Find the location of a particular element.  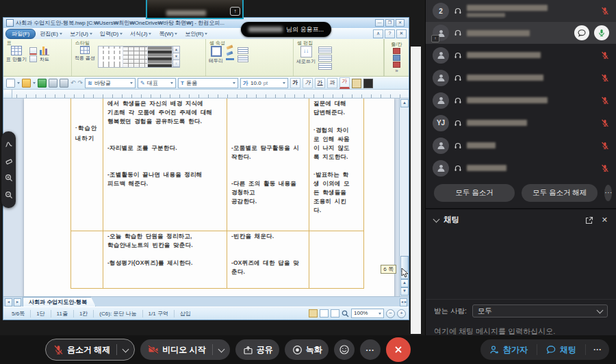

underline-button: 가 is located at coordinates (320, 83).